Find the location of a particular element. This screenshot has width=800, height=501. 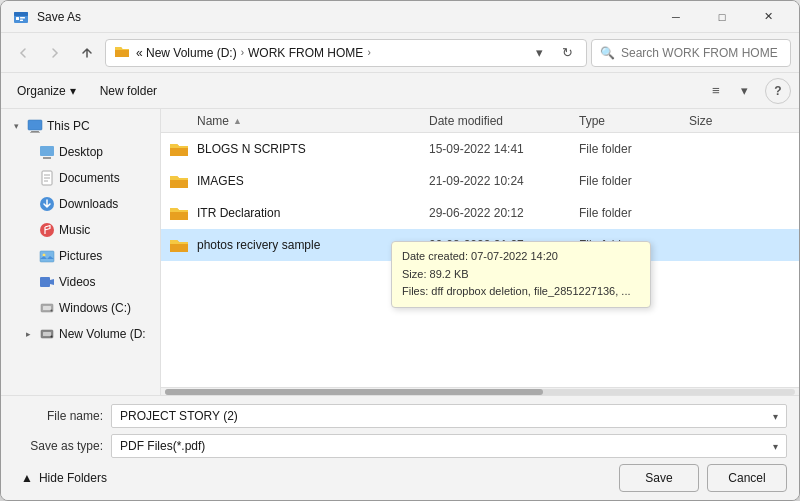

sidebar-label: Videos is located at coordinates (77, 282).